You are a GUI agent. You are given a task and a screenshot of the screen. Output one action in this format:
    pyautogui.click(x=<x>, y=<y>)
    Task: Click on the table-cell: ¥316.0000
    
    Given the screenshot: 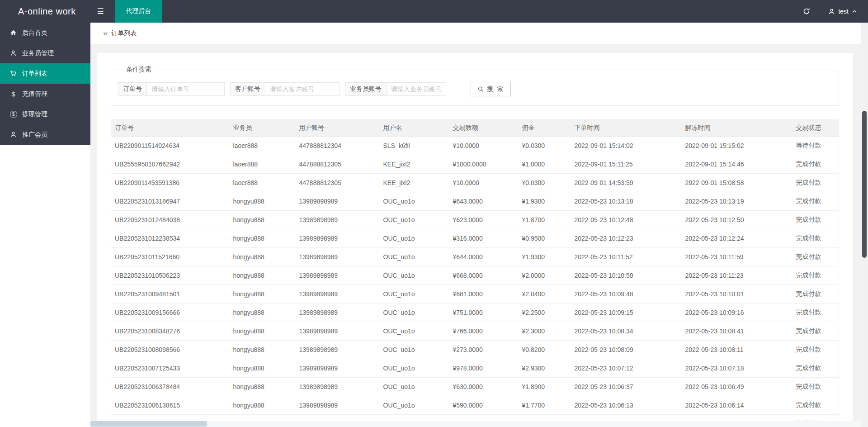 What is the action you would take?
    pyautogui.click(x=484, y=239)
    